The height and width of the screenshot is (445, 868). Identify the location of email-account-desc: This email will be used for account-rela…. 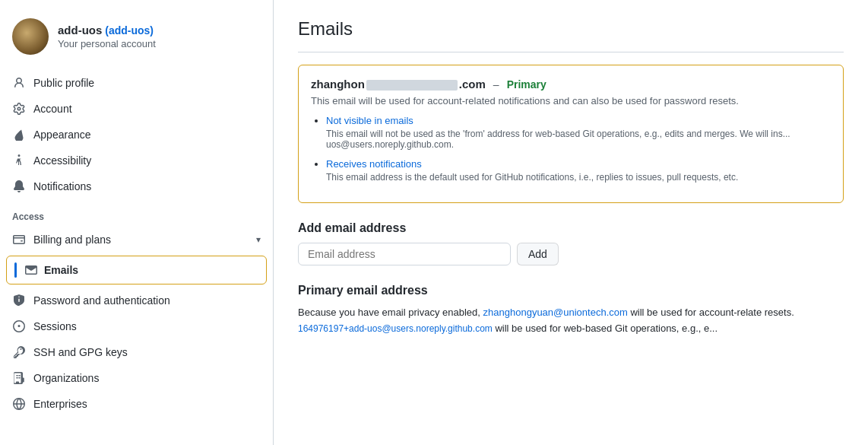
(571, 100).